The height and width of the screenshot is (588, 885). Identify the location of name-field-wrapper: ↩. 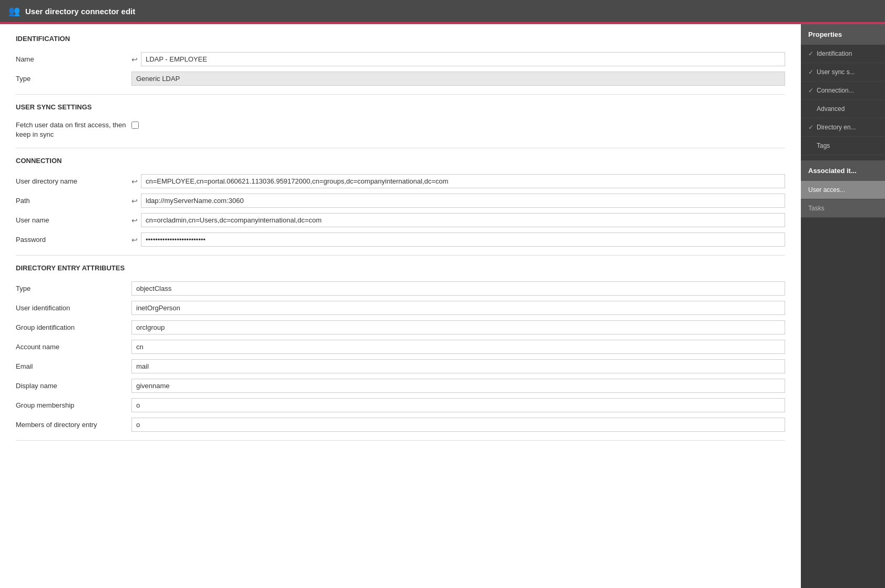
(459, 59).